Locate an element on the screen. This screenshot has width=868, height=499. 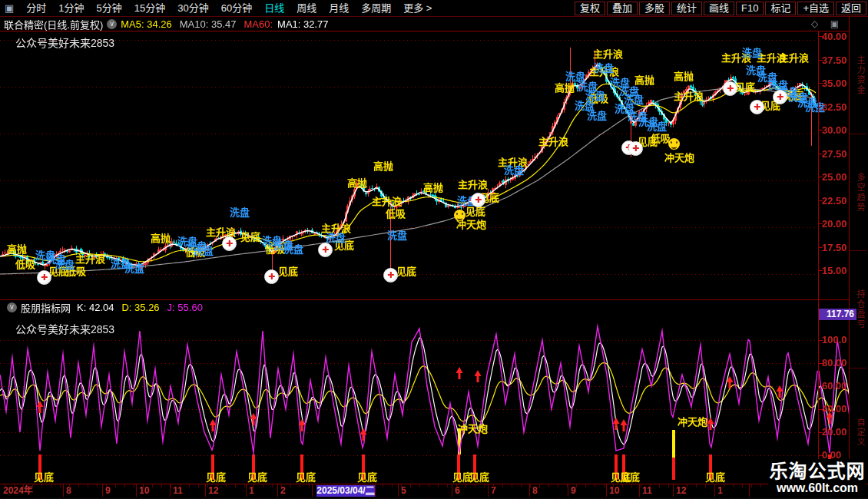
tab-分时: 分时 is located at coordinates (36, 8).